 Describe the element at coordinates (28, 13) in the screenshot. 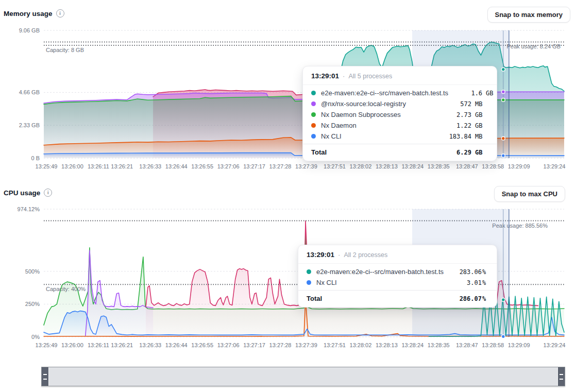

I see `memory-chart-title: Memory usage` at that location.